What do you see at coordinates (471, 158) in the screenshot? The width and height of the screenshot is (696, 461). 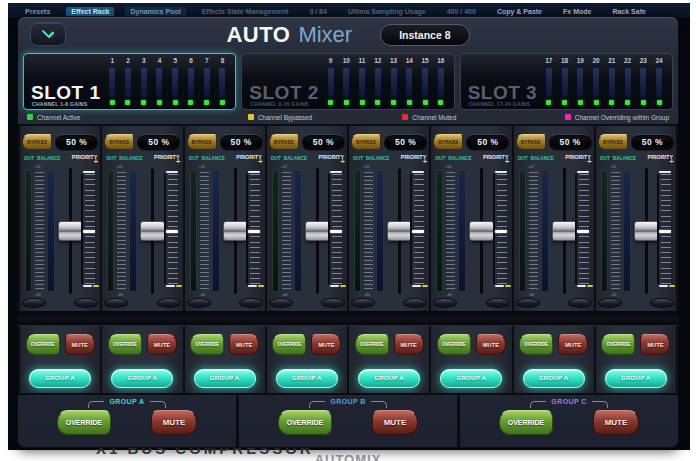 I see `strip-labels: OUT BALANCE PRIORITY +` at bounding box center [471, 158].